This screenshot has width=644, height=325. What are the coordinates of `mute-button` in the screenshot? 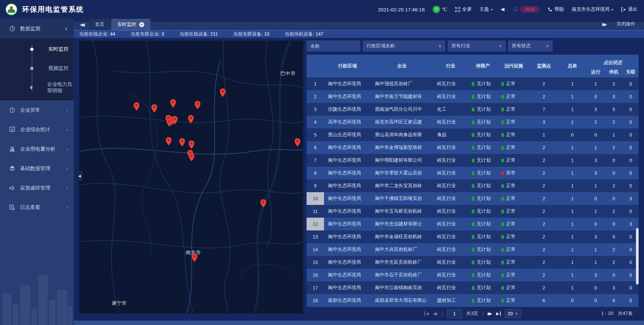 It's located at (503, 9).